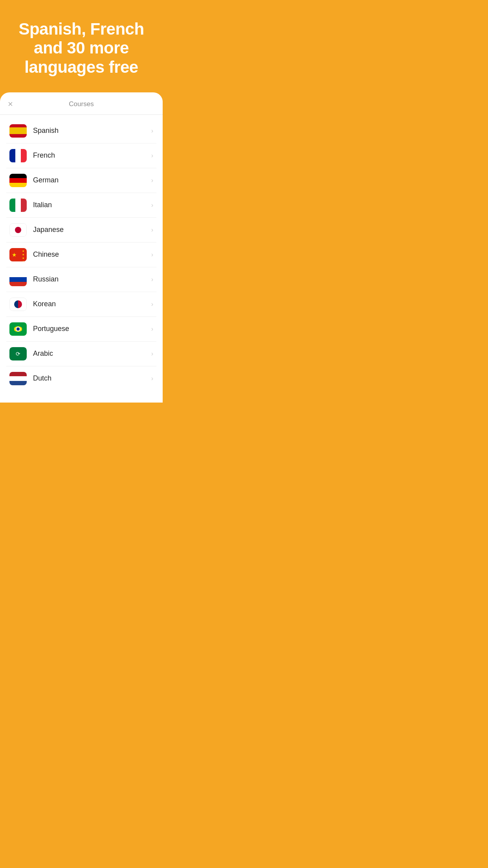  Describe the element at coordinates (92, 230) in the screenshot. I see `language-name-japanese: Japanese` at that location.